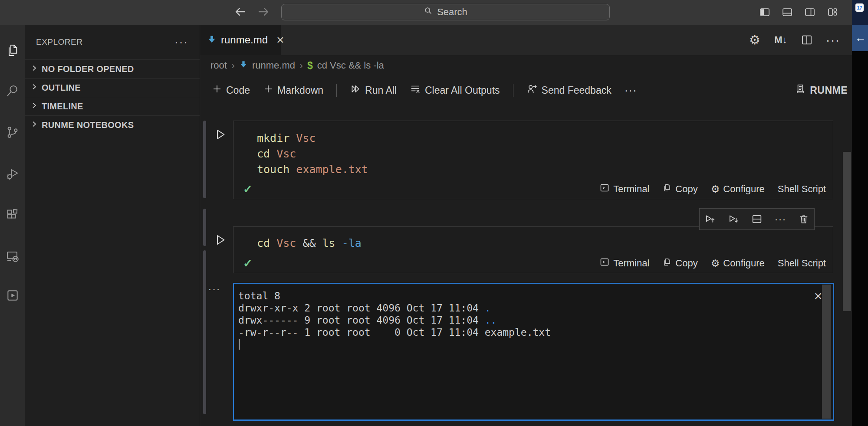 This screenshot has width=868, height=426. What do you see at coordinates (810, 12) in the screenshot?
I see `toggle-secondary-sidebar-icon` at bounding box center [810, 12].